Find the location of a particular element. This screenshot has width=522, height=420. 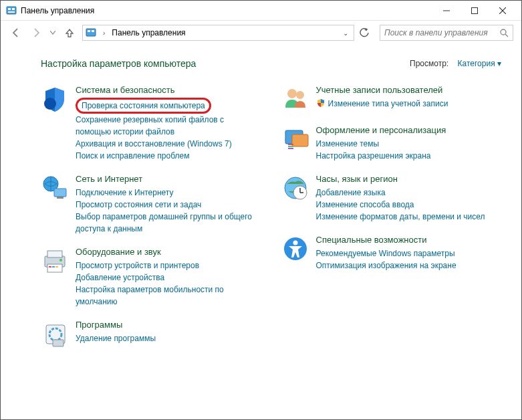

category-hardware: Оборудование и звук Просмотр устройств и… is located at coordinates (151, 277).